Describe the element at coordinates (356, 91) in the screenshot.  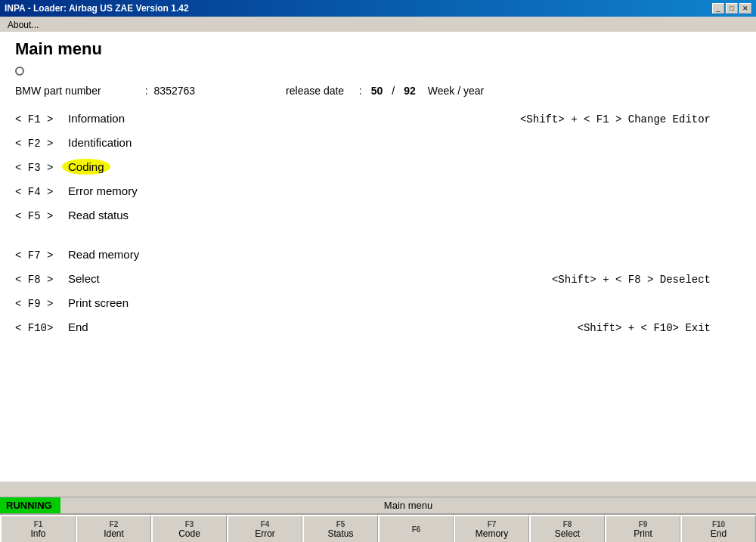
I see `release-colon: :` at that location.